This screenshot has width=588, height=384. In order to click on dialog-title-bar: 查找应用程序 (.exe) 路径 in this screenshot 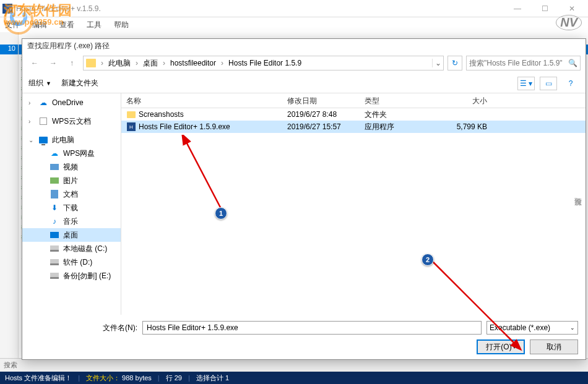, I will do `click(304, 46)`.